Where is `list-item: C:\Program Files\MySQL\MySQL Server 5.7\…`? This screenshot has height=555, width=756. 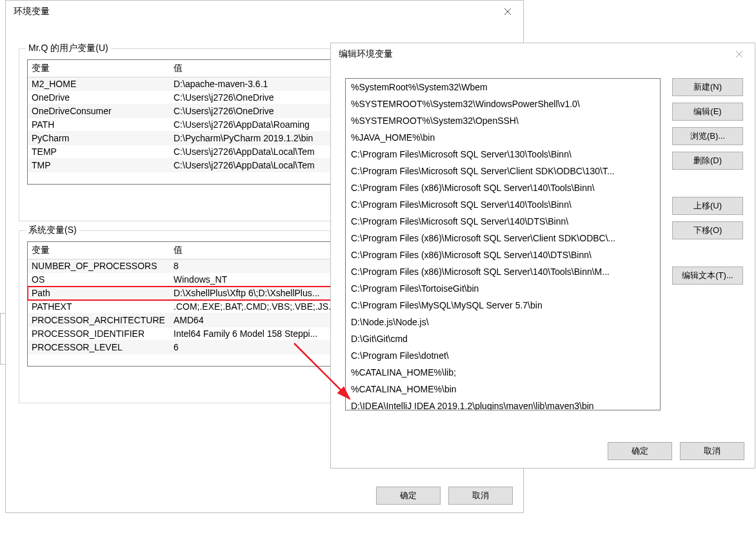
list-item: C:\Program Files\MySQL\MySQL Server 5.7\… is located at coordinates (503, 305).